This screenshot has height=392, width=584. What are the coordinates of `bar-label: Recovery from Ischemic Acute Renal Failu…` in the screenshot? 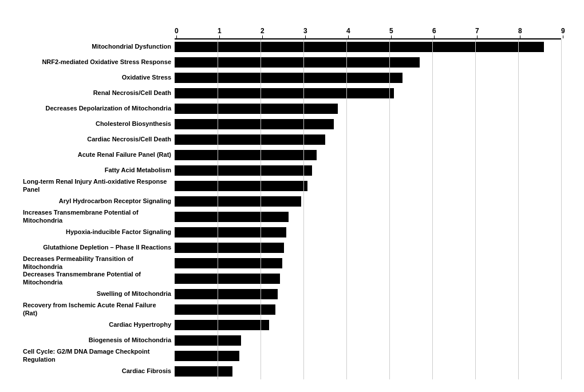 It's located at (98, 310).